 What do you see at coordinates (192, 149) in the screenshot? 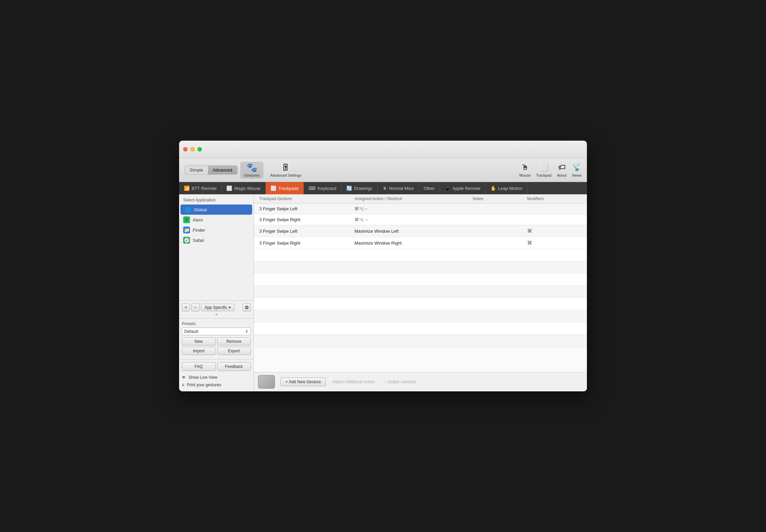
I see `minimize-button` at bounding box center [192, 149].